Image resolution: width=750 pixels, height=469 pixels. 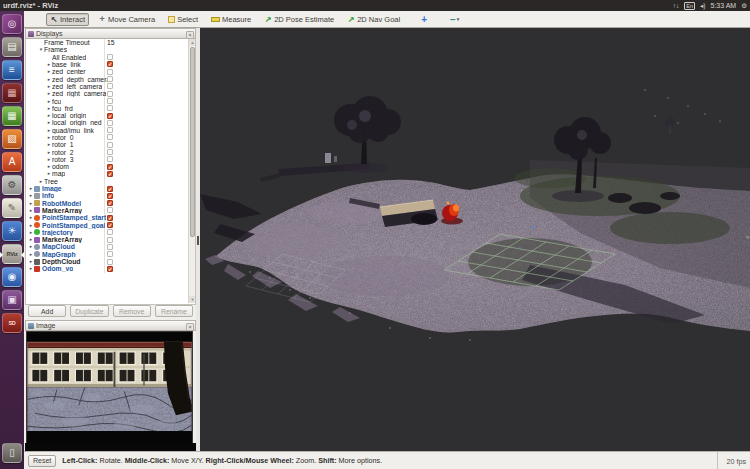 I want to click on launcher-item: ≡, so click(x=12, y=70).